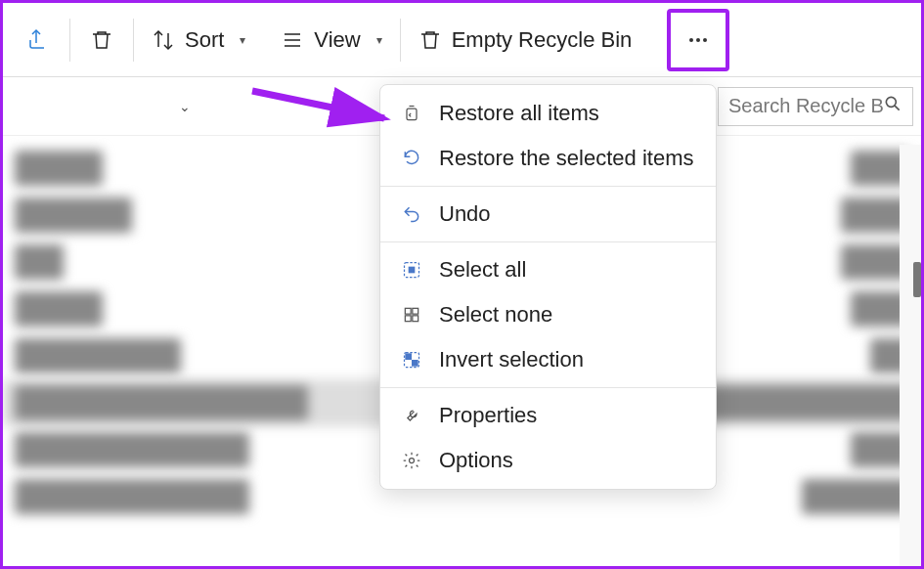 The height and width of the screenshot is (569, 924). What do you see at coordinates (185, 107) in the screenshot?
I see `chevron-down-icon: ⌄` at bounding box center [185, 107].